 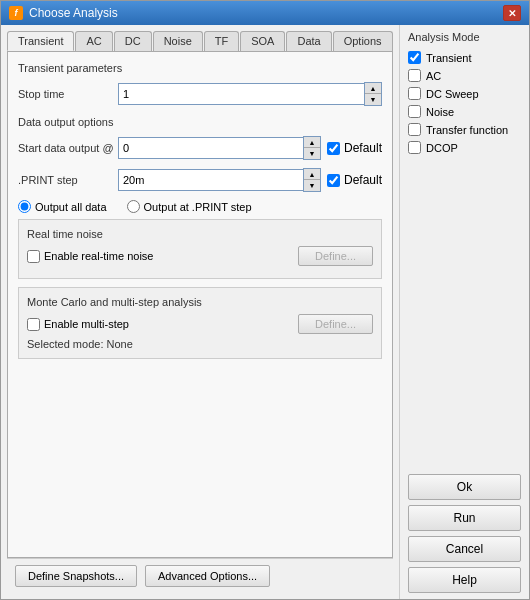 I want to click on mode-dcsweep-label: DC Sweep, so click(x=452, y=94).